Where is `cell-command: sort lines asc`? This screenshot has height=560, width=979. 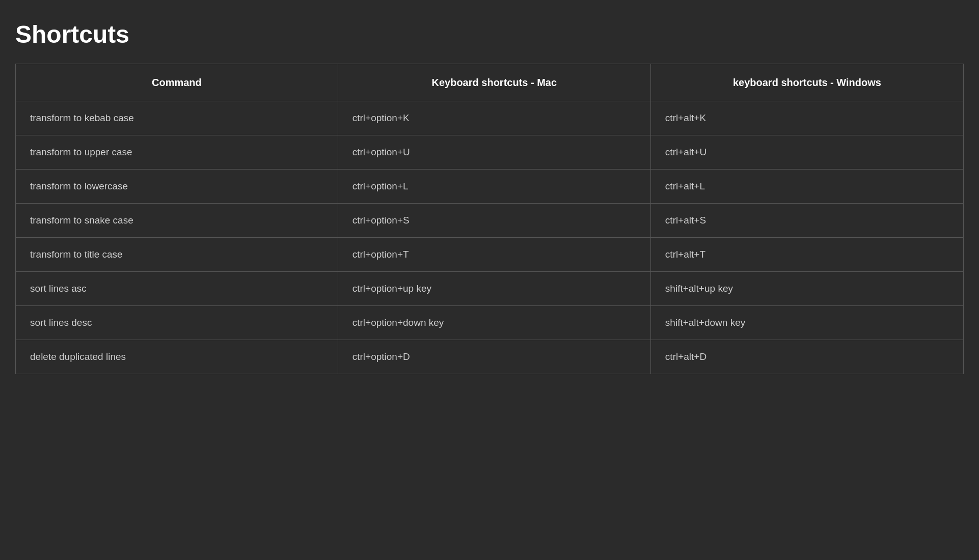
cell-command: sort lines asc is located at coordinates (177, 289).